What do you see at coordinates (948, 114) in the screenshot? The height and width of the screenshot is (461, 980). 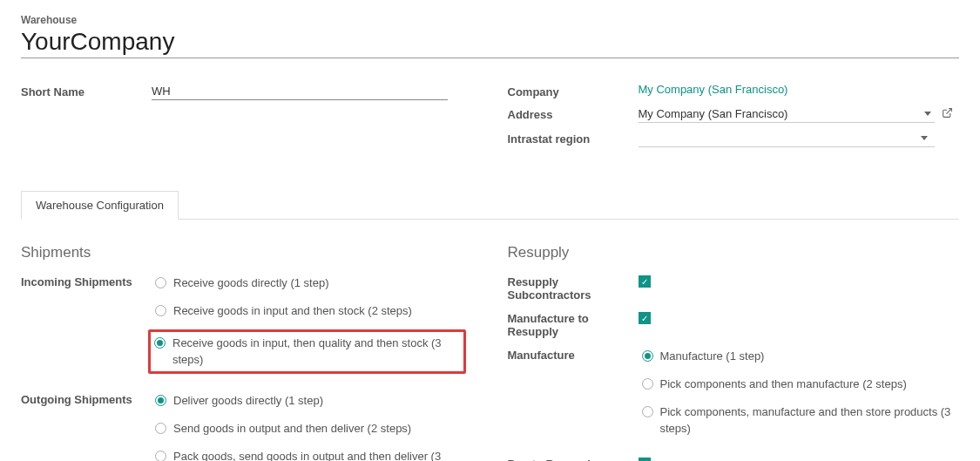 I see `external-link-icon` at bounding box center [948, 114].